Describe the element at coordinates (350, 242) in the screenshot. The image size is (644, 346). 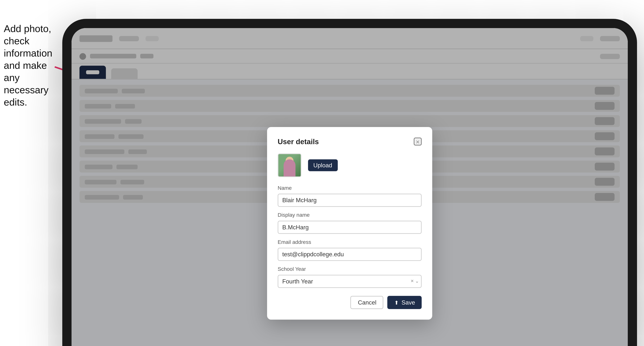
I see `email-label: Email address` at that location.